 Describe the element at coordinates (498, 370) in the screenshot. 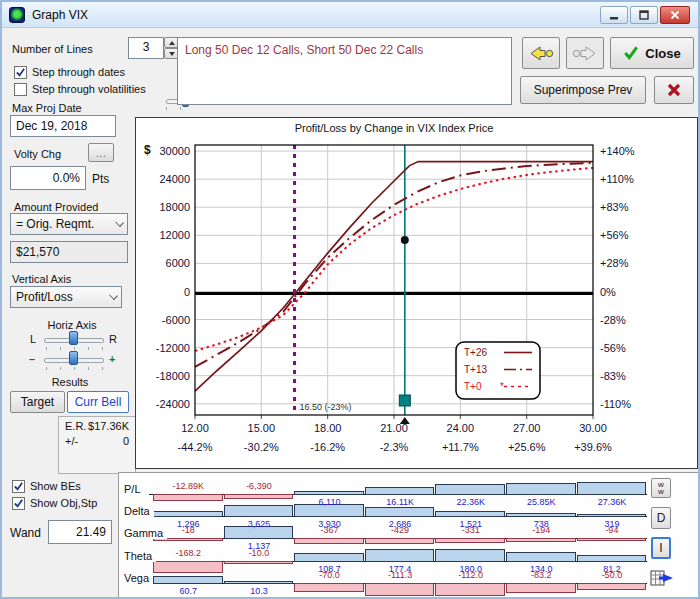

I see `chart-legend: T+26T+13T+0*` at that location.